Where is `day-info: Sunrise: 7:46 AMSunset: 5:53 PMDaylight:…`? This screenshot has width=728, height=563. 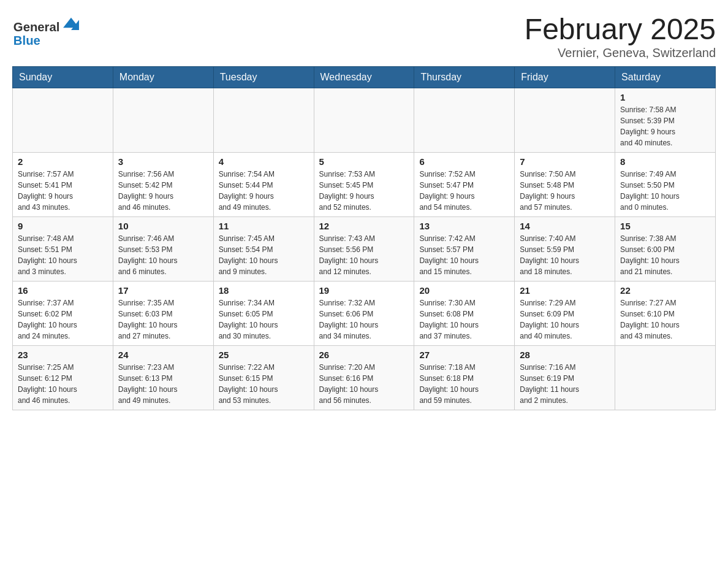
day-info: Sunrise: 7:46 AMSunset: 5:53 PMDaylight:… is located at coordinates (163, 255).